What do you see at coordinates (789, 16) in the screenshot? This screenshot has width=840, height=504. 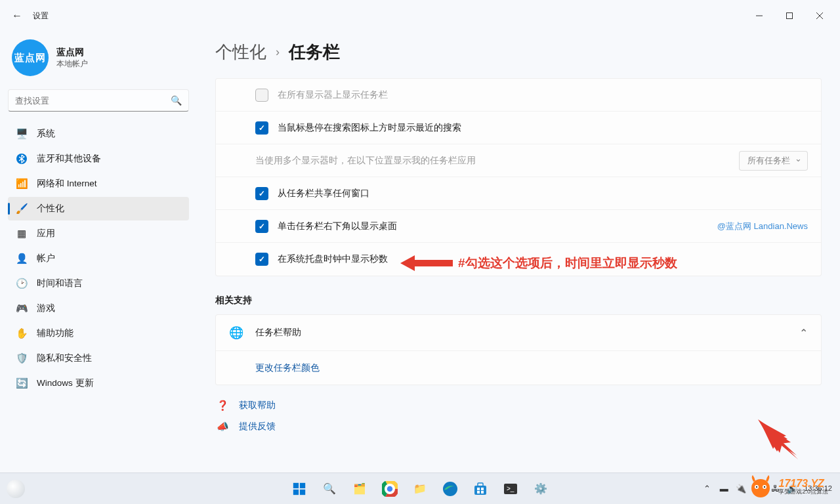 I see `window-controls` at bounding box center [789, 16].